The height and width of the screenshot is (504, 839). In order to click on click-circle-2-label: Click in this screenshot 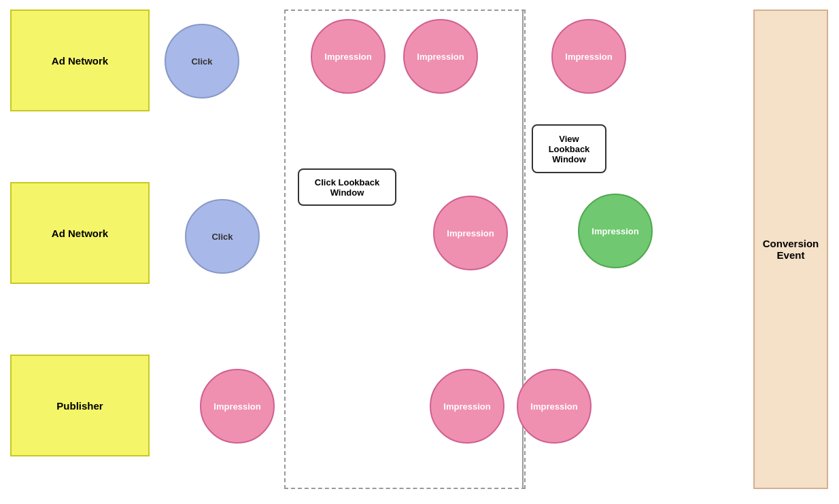, I will do `click(222, 236)`.